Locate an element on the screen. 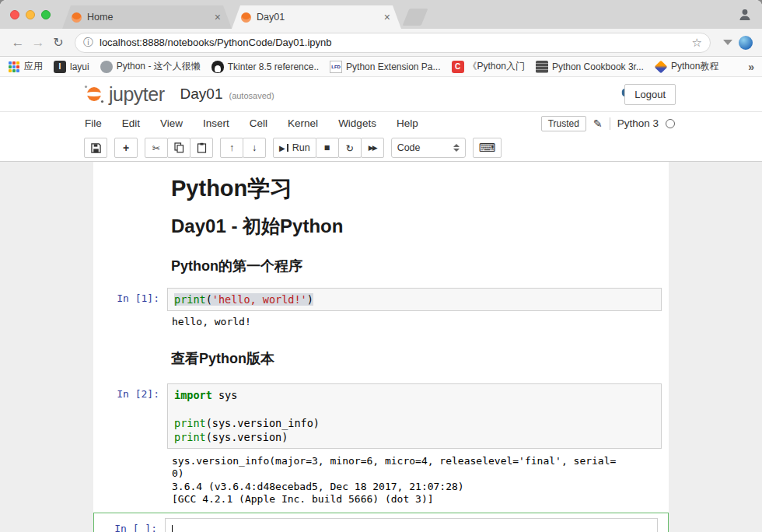 The image size is (762, 532). bookmark-star-icon: ☆ is located at coordinates (697, 43).